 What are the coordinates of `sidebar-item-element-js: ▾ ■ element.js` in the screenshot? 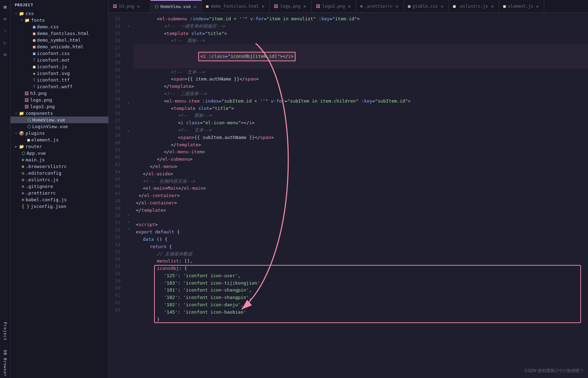 It's located at (60, 140).